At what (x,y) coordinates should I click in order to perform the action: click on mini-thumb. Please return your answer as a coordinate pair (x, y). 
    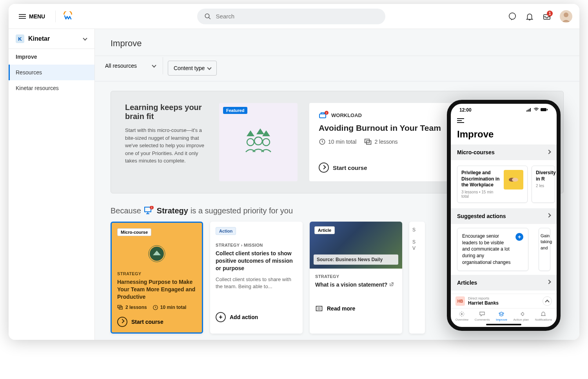
    Looking at the image, I should click on (514, 180).